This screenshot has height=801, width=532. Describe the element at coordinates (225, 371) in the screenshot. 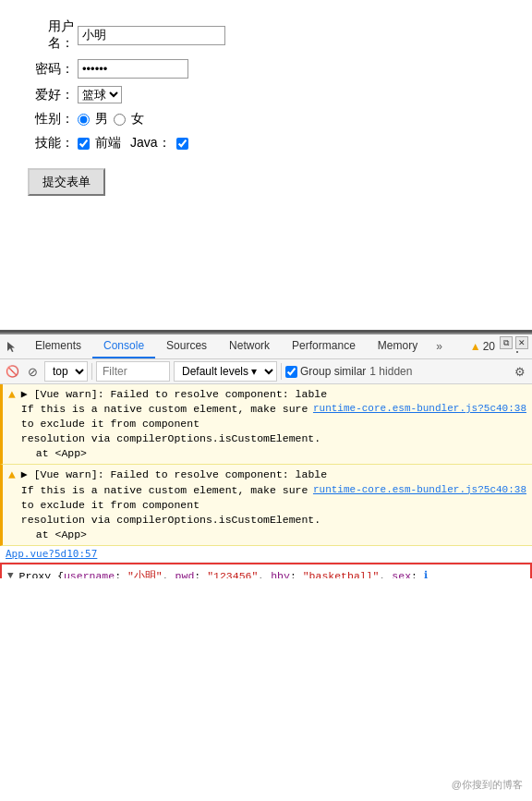

I see `levels-select: Default levels ▾` at that location.